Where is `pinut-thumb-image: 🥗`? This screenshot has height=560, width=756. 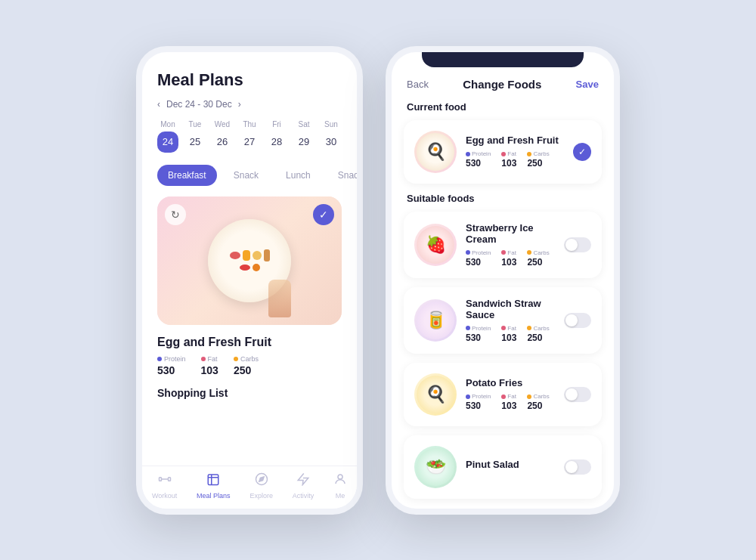 pinut-thumb-image: 🥗 is located at coordinates (435, 467).